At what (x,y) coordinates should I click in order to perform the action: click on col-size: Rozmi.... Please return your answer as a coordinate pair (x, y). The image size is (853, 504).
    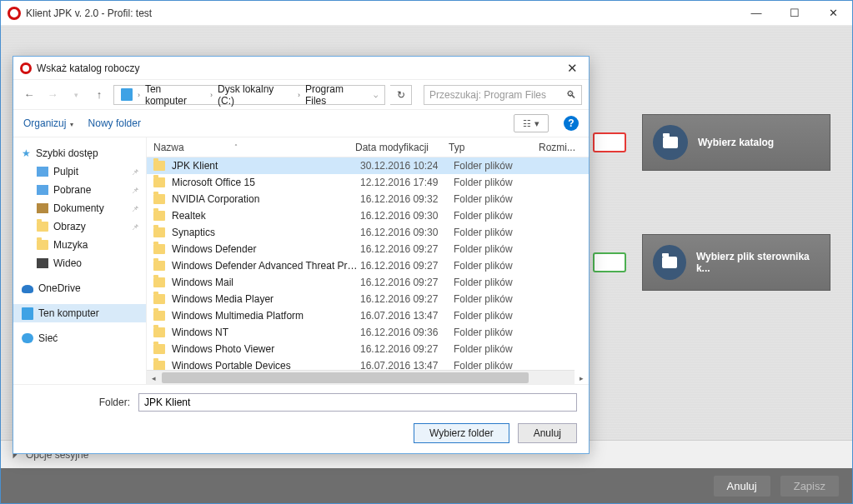
    Looking at the image, I should click on (564, 147).